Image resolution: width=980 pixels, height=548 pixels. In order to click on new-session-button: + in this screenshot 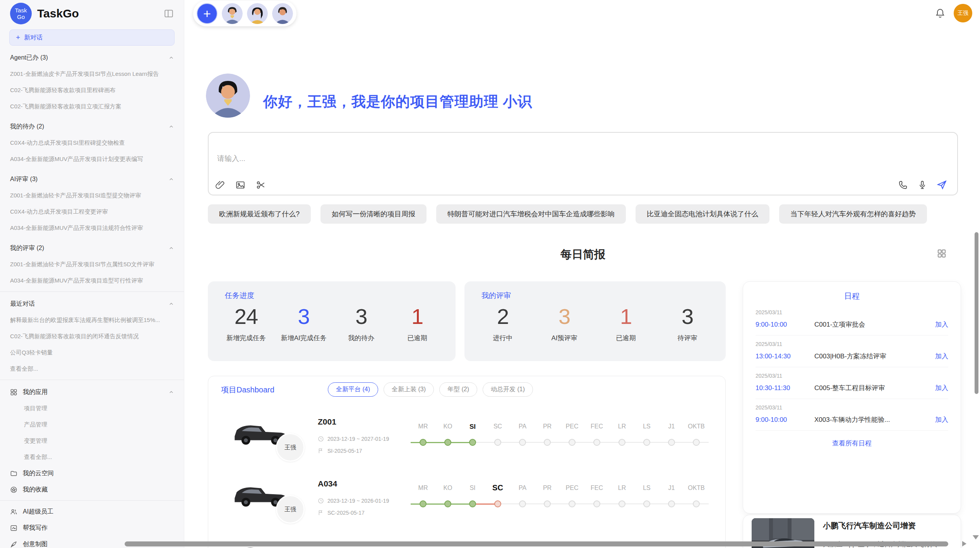, I will do `click(207, 14)`.